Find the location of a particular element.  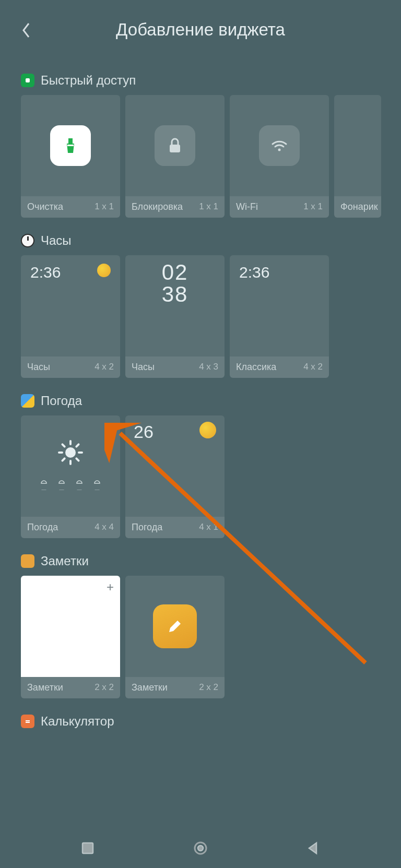

card-size: 4 x 4 is located at coordinates (104, 527).